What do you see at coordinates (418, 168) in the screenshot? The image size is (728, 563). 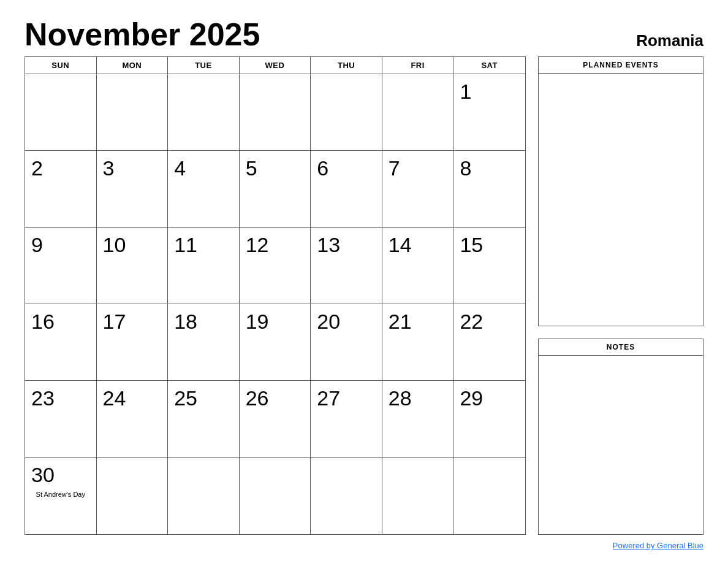 I see `cell-day-number: 7` at bounding box center [418, 168].